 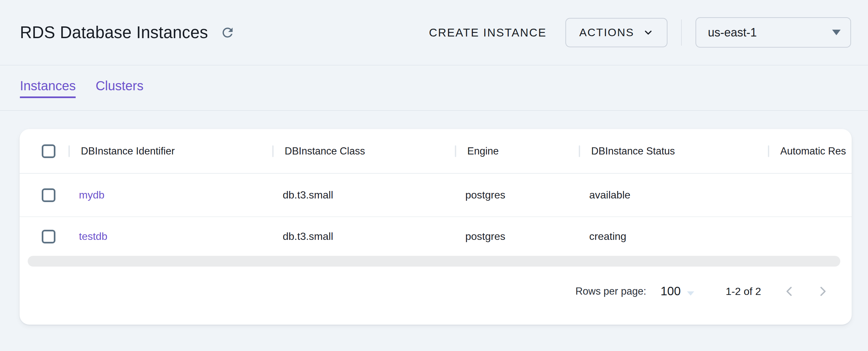 What do you see at coordinates (640, 32) in the screenshot?
I see `header-actions: CREATE INSTANCE ACTIONS us-east-1` at bounding box center [640, 32].